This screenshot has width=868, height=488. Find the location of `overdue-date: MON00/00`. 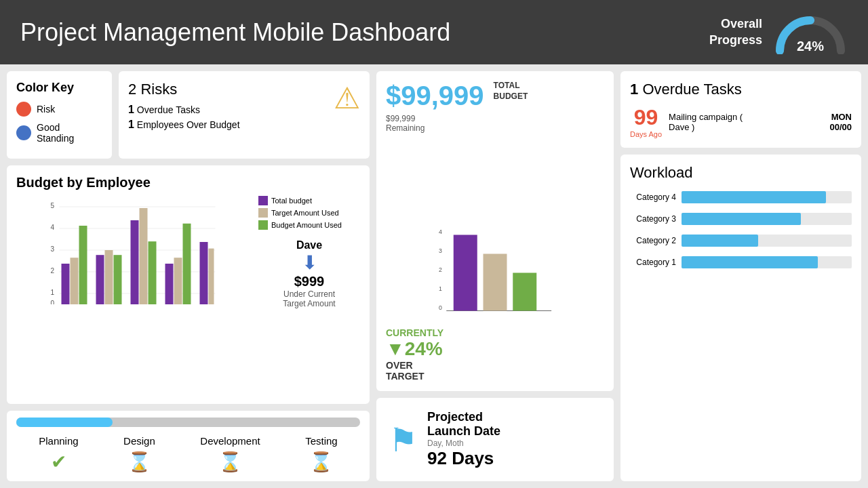

overdue-date: MON00/00 is located at coordinates (841, 122).